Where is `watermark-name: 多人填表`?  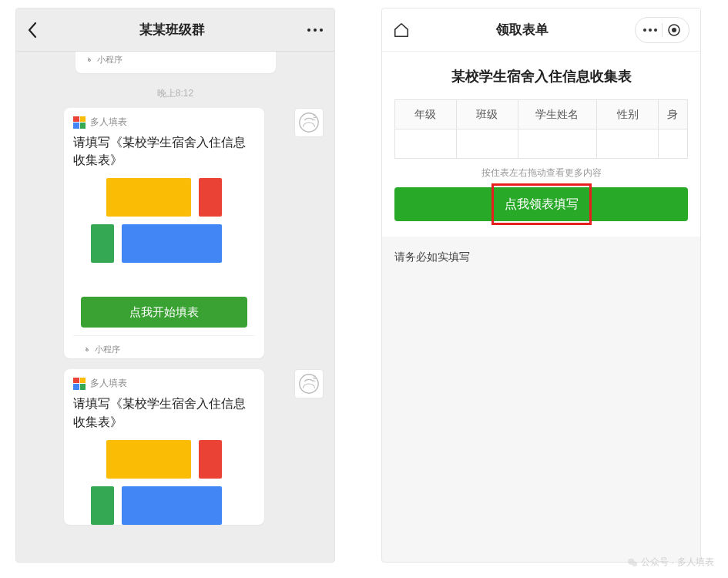
watermark-name: 多人填表 is located at coordinates (696, 563).